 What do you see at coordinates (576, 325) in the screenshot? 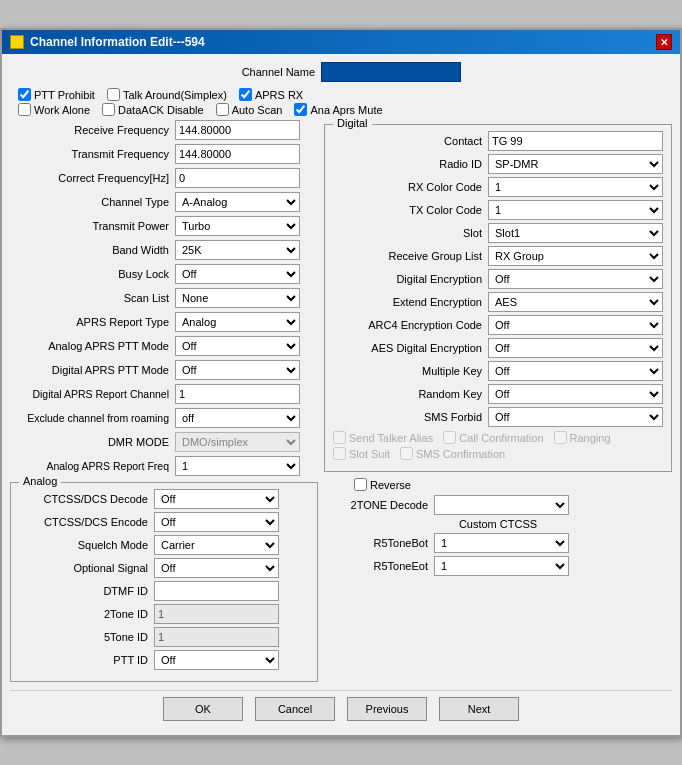
I see `arc4-encryption-select: Off` at bounding box center [576, 325].